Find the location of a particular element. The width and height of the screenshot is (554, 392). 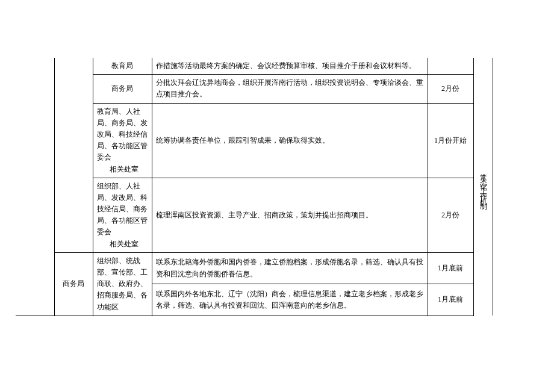

cell-dept: 教育局、人社局、商务局、发改局、科技经信局、各功能区管委会 相关处室 is located at coordinates (122, 140).